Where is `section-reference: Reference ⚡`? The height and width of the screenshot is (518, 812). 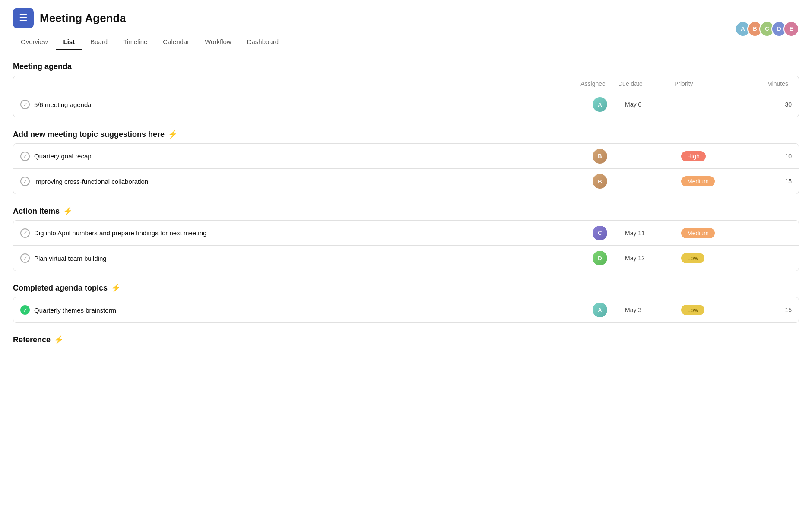
section-reference: Reference ⚡ is located at coordinates (406, 340).